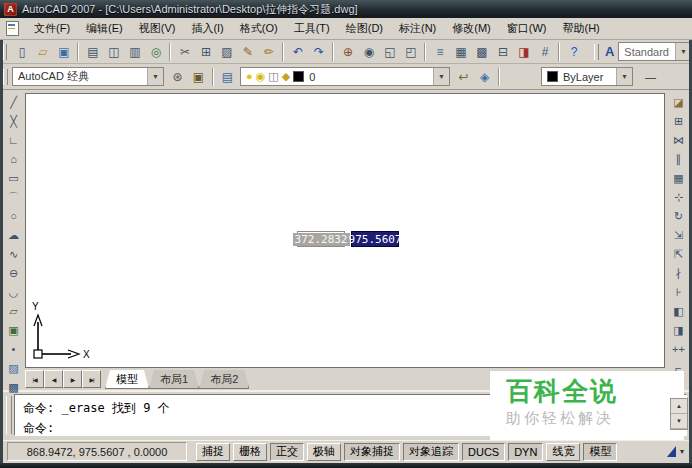  What do you see at coordinates (410, 52) in the screenshot?
I see `zoom-previous-button: ◰` at bounding box center [410, 52].